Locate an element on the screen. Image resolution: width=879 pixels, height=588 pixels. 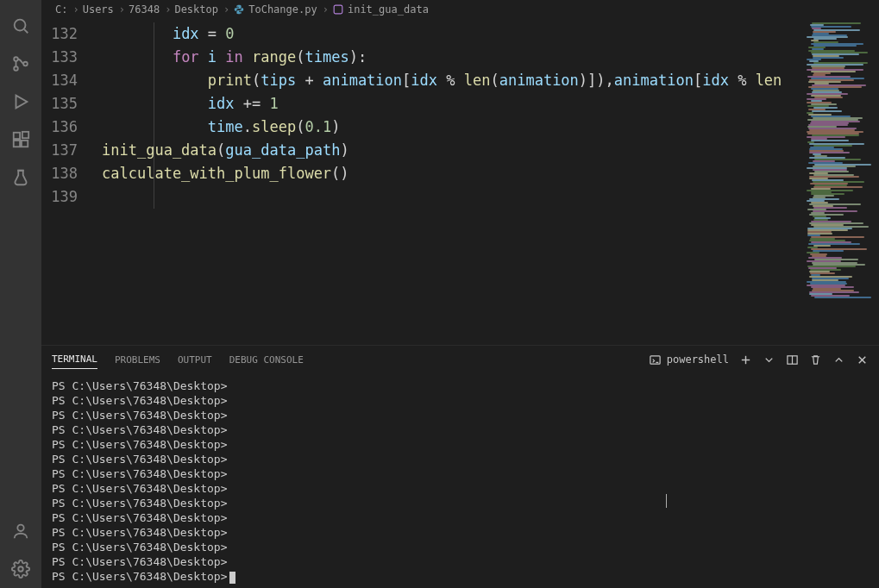
tab-problems: PROBLEMS is located at coordinates (138, 360).